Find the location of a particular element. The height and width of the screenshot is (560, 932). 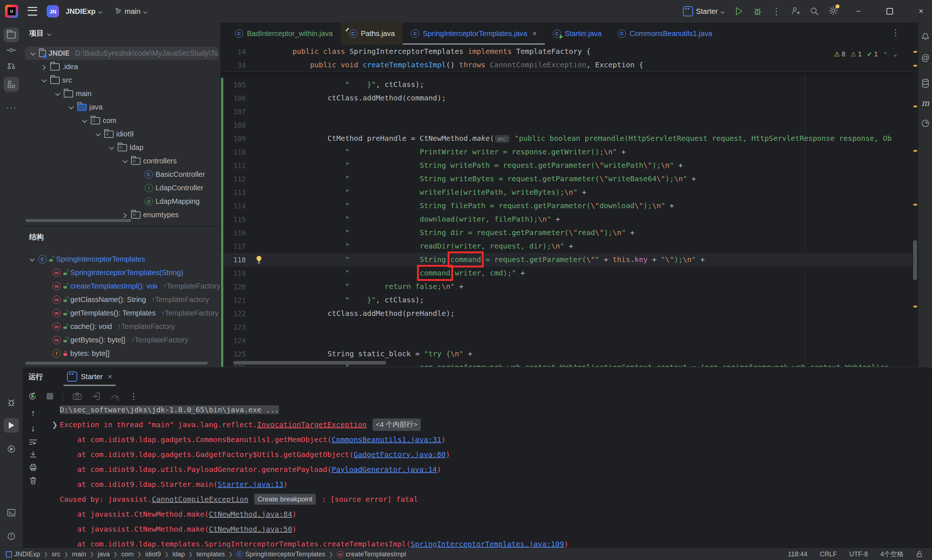

tool-window-commit-button is located at coordinates (11, 50).